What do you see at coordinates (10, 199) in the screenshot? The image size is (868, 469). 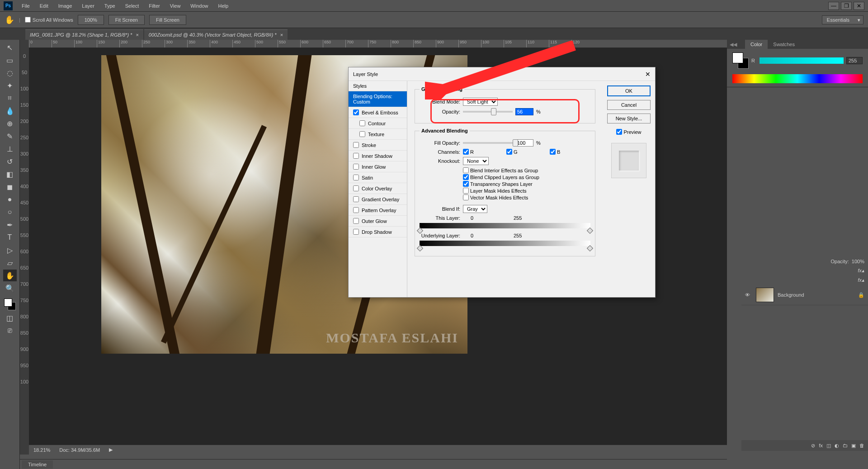 I see `blur-tool-icon: ●` at bounding box center [10, 199].